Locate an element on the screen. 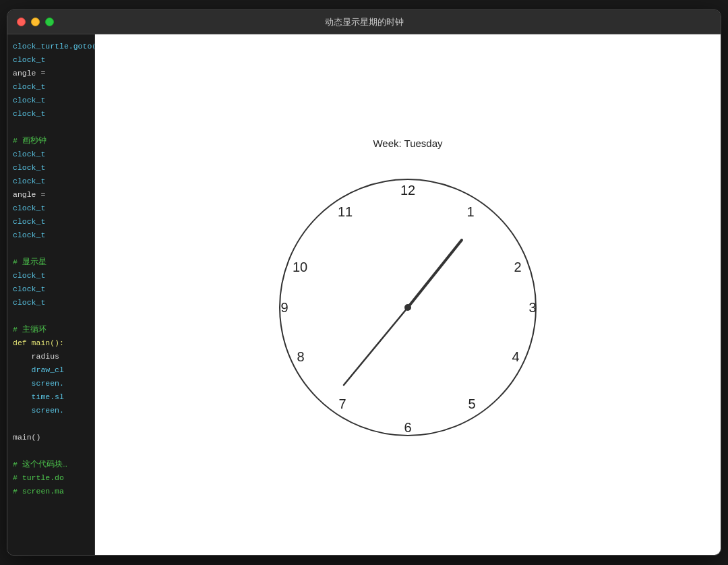 The image size is (728, 565). code-panel: clock_turtle.goto(0, 0) clock_t angle = … is located at coordinates (51, 295).